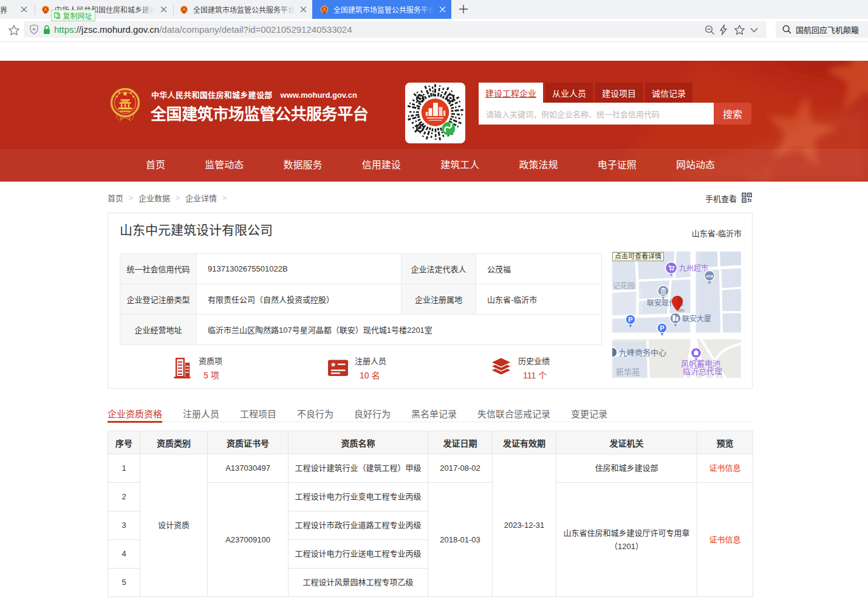 The height and width of the screenshot is (605, 868). What do you see at coordinates (299, 269) in the screenshot?
I see `info-value: 91371302675501022B` at bounding box center [299, 269].